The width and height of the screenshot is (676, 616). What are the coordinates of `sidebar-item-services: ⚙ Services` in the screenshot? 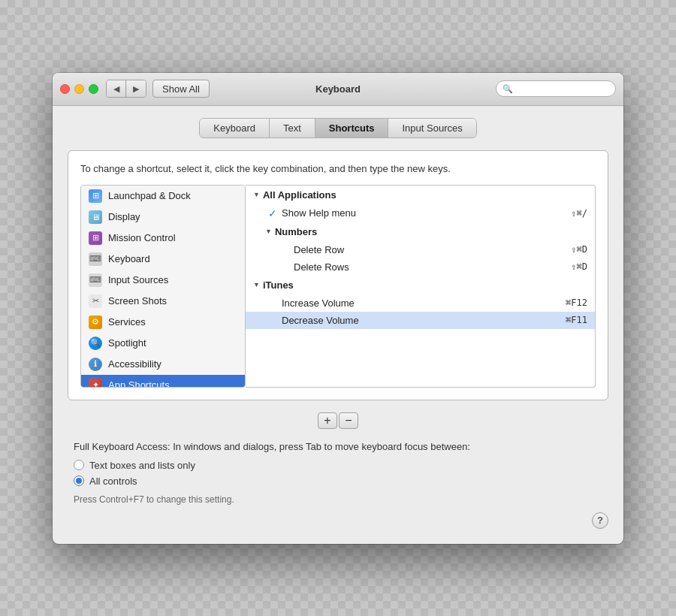 It's located at (163, 322).